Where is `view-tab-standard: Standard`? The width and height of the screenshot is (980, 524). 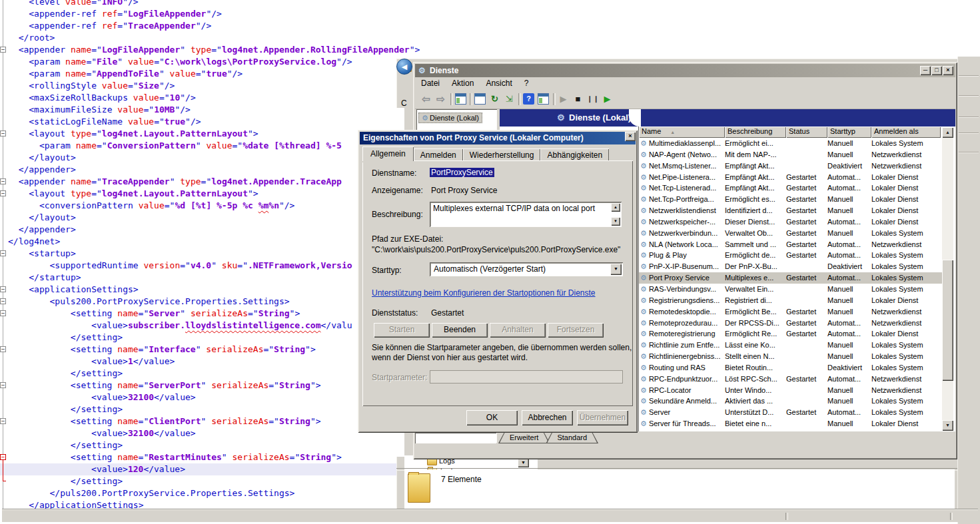
view-tab-standard: Standard is located at coordinates (572, 438).